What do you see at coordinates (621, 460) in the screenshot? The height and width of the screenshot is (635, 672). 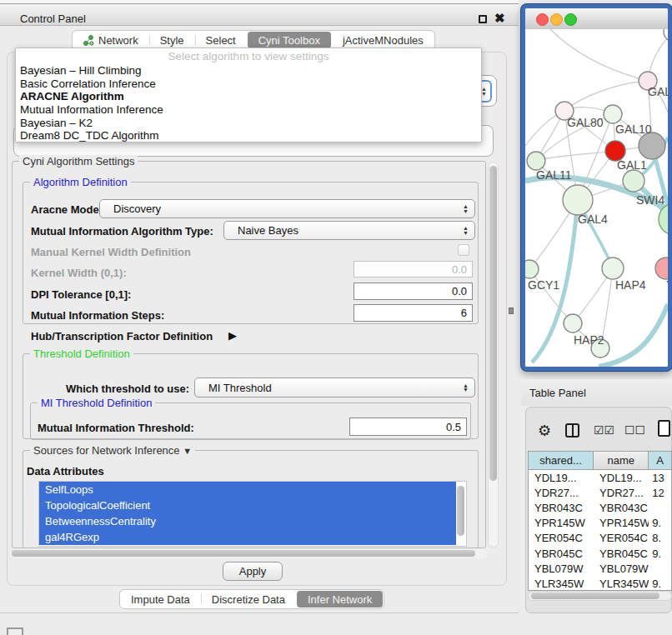 I see `column-header-name: name` at bounding box center [621, 460].